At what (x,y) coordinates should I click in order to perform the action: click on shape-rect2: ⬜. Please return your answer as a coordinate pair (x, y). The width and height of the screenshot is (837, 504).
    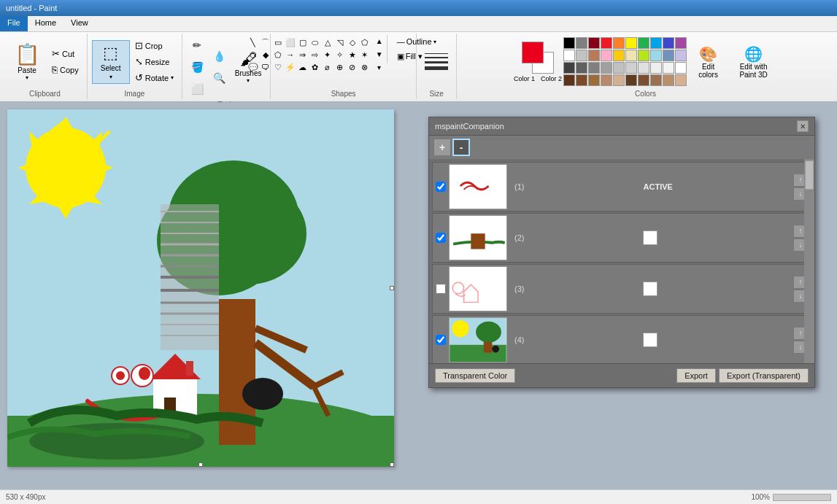
    Looking at the image, I should click on (290, 42).